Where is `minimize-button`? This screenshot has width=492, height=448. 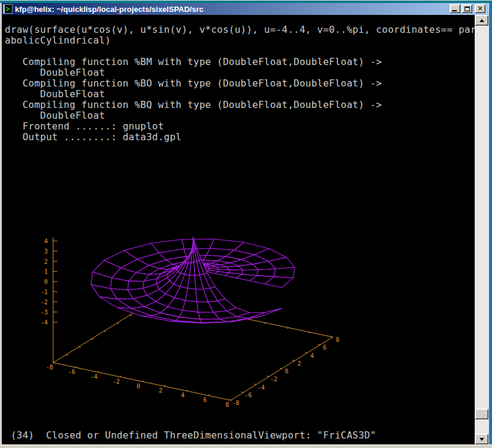
minimize-button is located at coordinates (455, 8).